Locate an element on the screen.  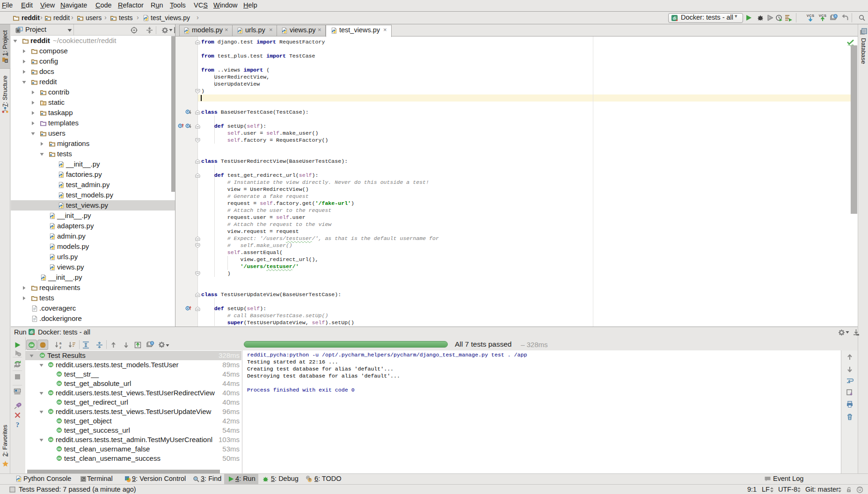
svg-text: z is located at coordinates (60, 347).